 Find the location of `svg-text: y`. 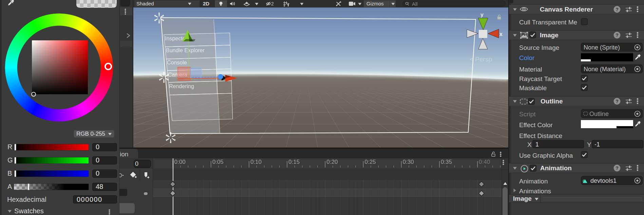

svg-text: y is located at coordinates (482, 15).